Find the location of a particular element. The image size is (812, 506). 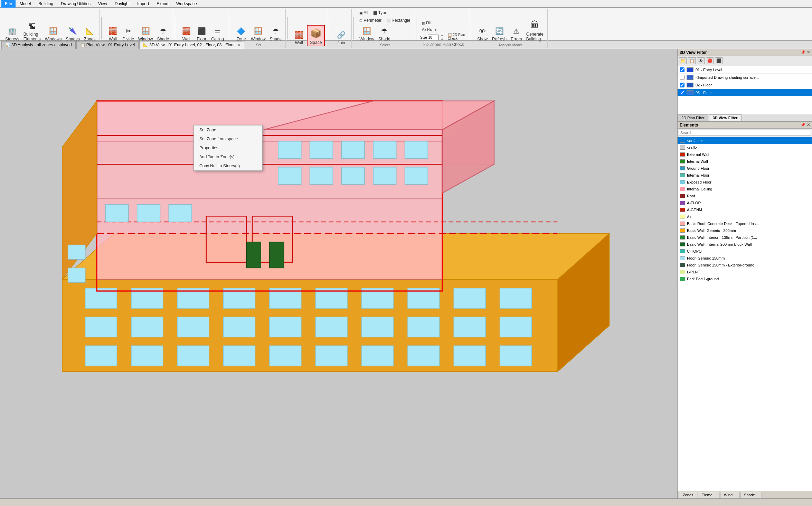

search-input is located at coordinates (745, 133).